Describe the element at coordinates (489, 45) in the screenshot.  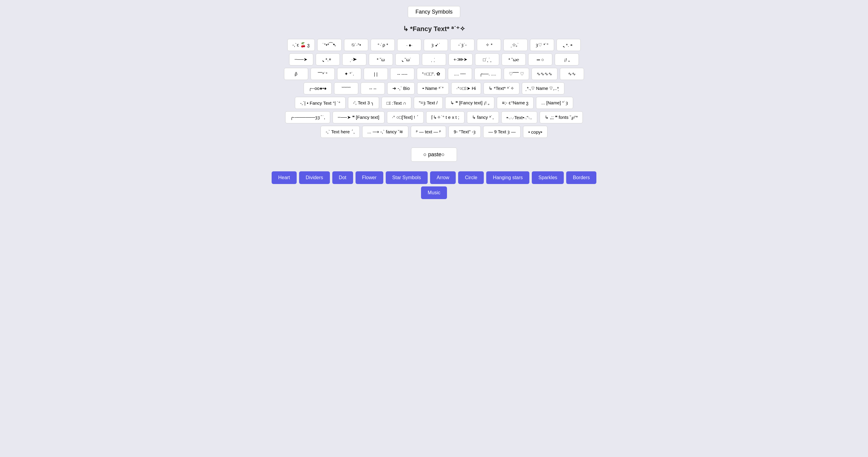
I see `symbol-button-7: ✧ *` at that location.